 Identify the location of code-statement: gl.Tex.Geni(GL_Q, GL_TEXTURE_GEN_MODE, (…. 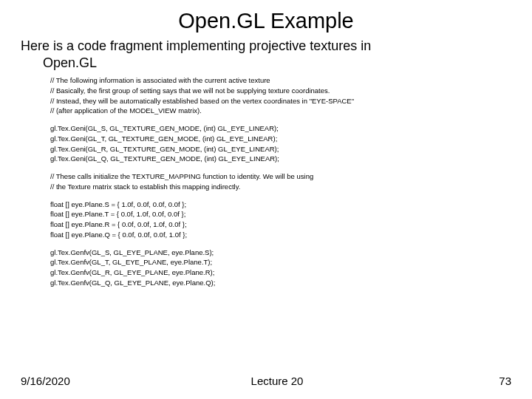
(281, 159).